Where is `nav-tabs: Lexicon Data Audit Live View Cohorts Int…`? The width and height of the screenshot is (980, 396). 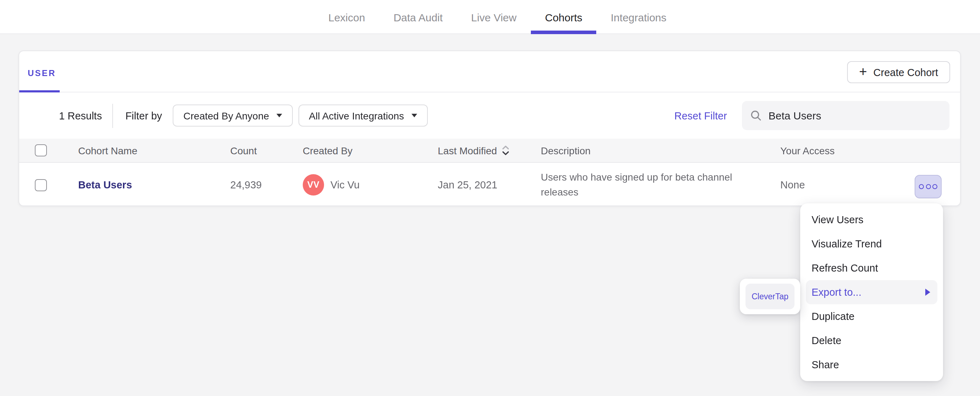
nav-tabs: Lexicon Data Audit Live View Cohorts Int… is located at coordinates (498, 17).